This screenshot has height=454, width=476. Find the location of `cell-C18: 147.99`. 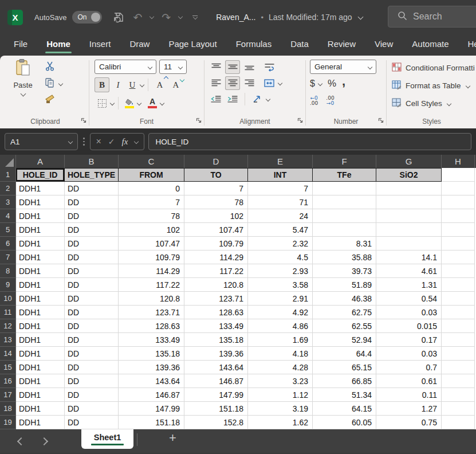

cell-C18: 147.99 is located at coordinates (151, 409).